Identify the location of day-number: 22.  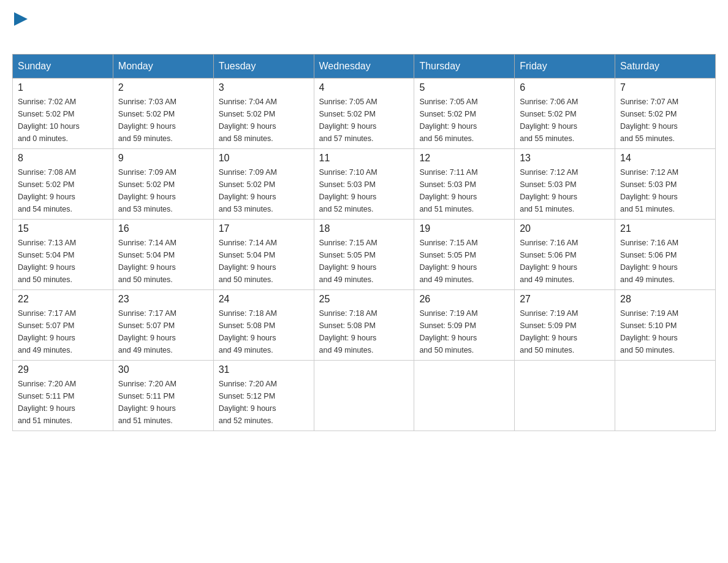
(63, 299).